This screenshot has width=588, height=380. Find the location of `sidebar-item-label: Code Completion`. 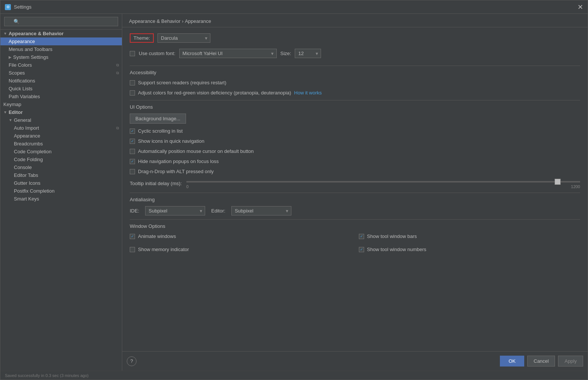

sidebar-item-label: Code Completion is located at coordinates (33, 151).